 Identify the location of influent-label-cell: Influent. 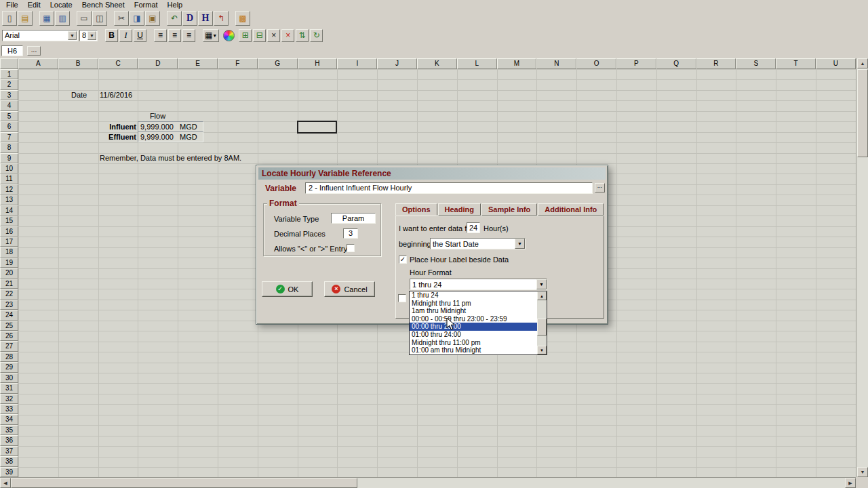
(114, 127).